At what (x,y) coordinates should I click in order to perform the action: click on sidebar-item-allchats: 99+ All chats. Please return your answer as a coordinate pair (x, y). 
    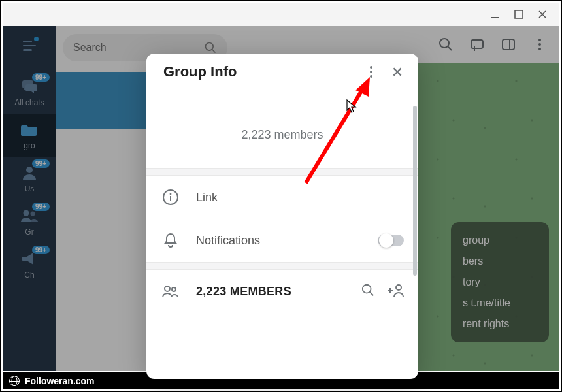
    Looking at the image, I should click on (29, 92).